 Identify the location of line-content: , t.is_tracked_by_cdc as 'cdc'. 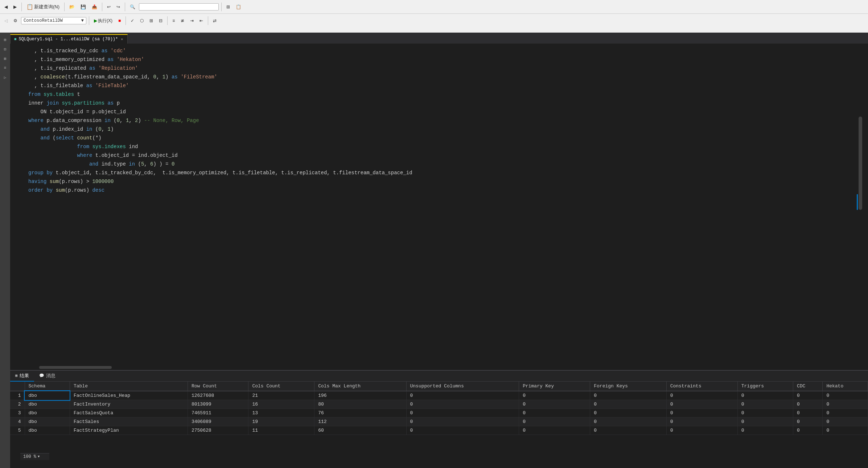
(448, 51).